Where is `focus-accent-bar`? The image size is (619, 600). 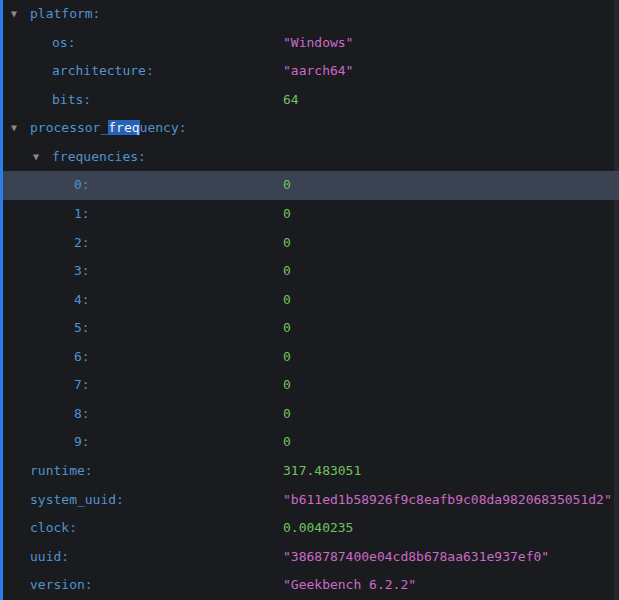 focus-accent-bar is located at coordinates (2, 300).